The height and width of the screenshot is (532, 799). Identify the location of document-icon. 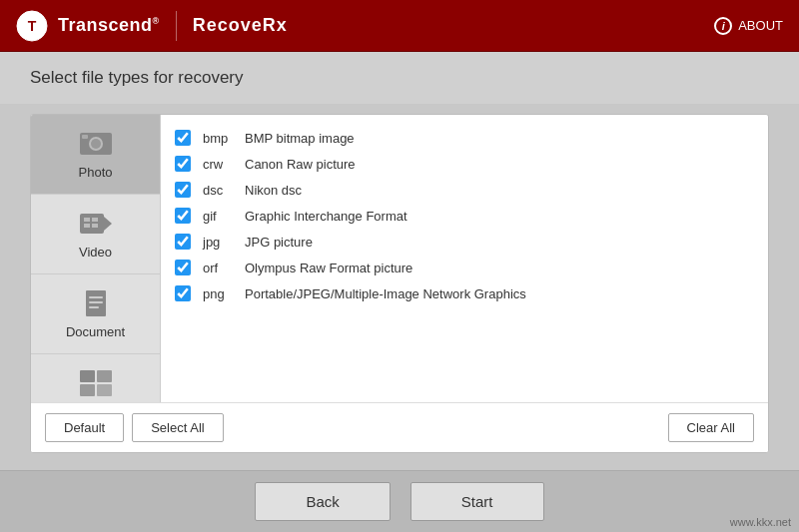
(96, 303).